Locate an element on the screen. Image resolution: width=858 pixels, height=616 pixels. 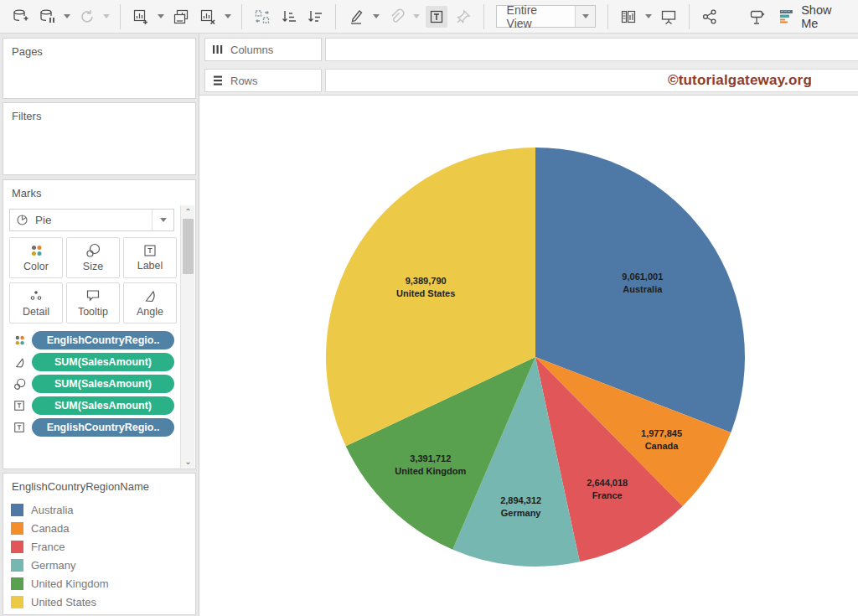
mark-type-dropdown: Pie is located at coordinates (92, 220).